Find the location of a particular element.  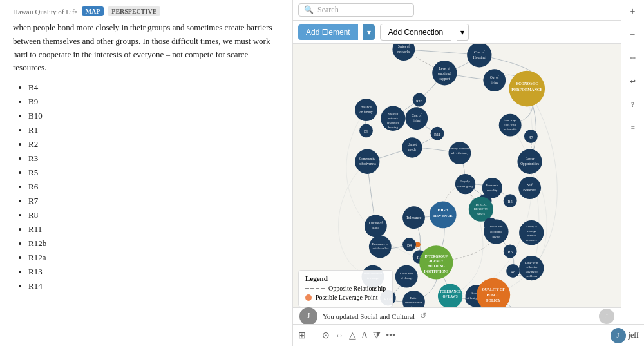

list-item: R6 is located at coordinates (154, 187).